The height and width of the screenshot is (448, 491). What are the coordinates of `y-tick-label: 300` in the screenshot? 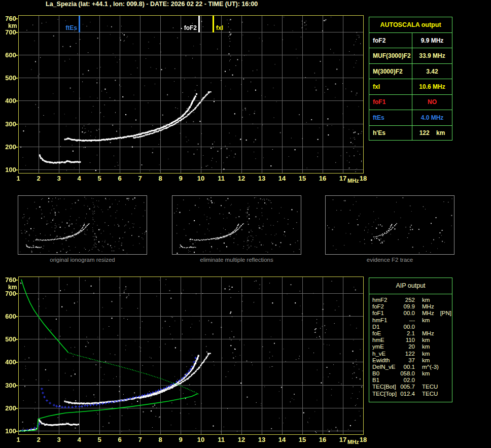 It's located at (9, 124).